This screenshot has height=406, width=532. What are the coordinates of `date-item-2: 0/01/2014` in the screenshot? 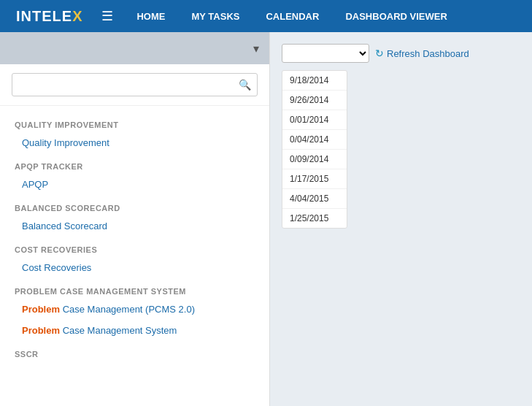 It's located at (315, 120).